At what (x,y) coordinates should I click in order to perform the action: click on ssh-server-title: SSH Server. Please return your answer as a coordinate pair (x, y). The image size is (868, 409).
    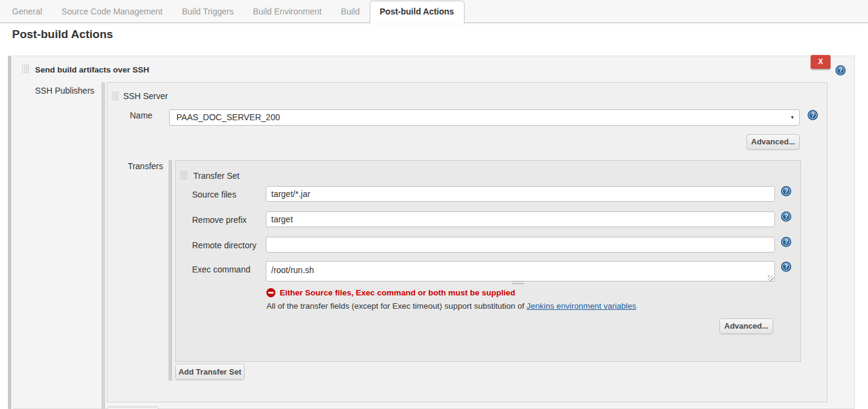
    Looking at the image, I should click on (146, 96).